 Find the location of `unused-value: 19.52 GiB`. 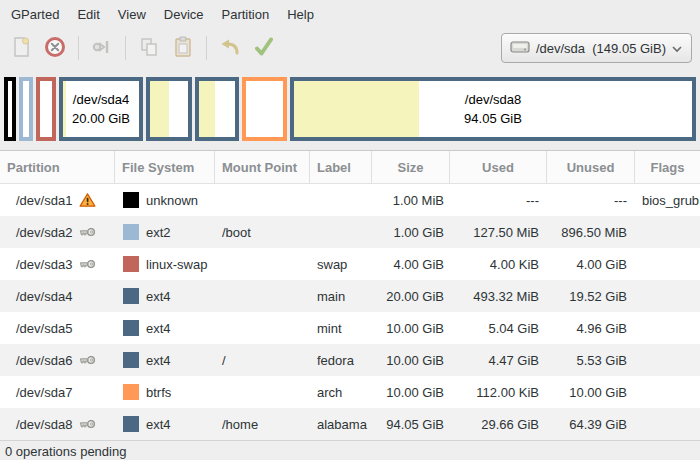

unused-value: 19.52 GiB is located at coordinates (591, 296).